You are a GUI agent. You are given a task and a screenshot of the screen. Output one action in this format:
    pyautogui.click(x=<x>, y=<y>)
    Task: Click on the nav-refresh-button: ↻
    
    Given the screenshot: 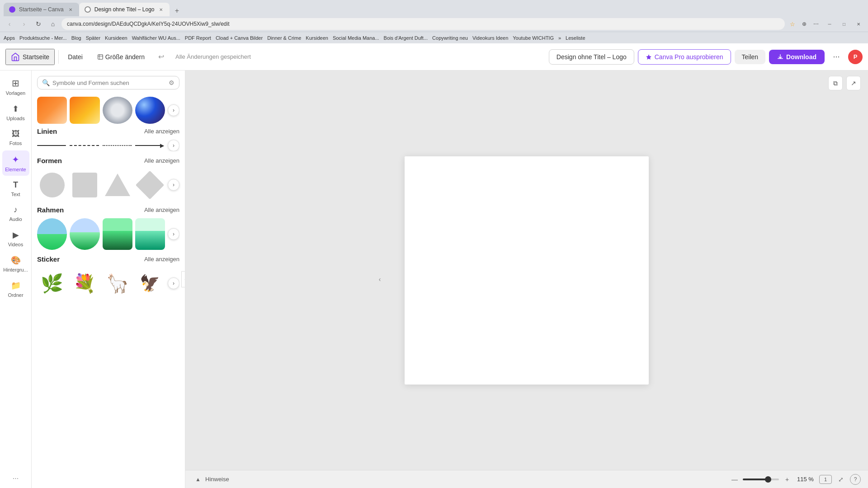 What is the action you would take?
    pyautogui.click(x=38, y=24)
    